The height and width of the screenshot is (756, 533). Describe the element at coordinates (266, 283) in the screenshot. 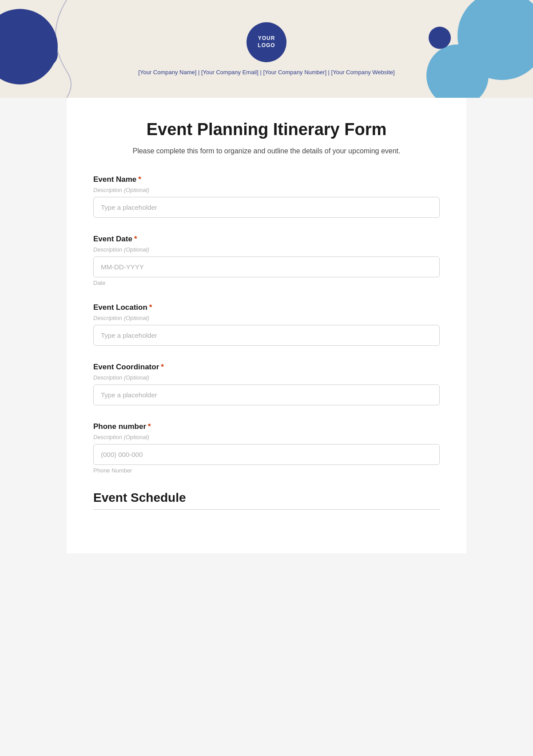

I see `event-date-hint: Date` at that location.